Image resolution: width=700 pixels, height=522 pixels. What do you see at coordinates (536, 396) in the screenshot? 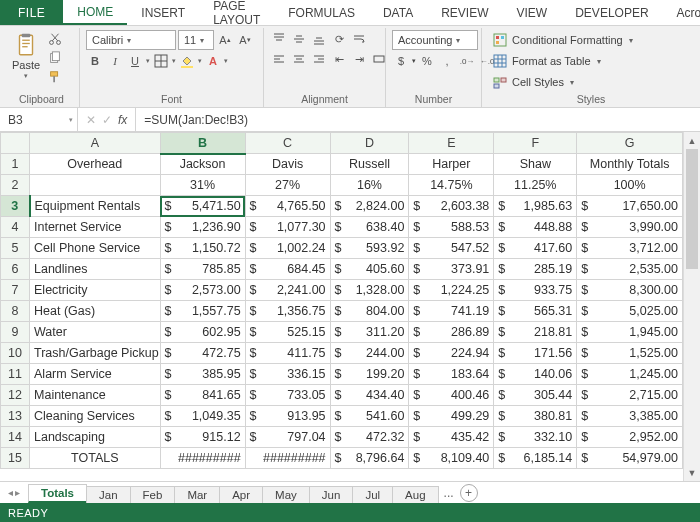
I see `cell: $305.44` at bounding box center [536, 396].